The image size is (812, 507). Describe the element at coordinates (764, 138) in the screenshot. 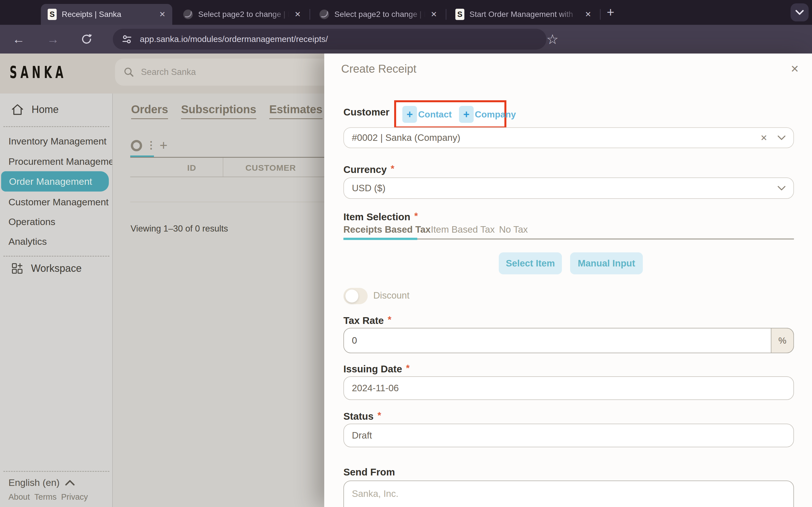

I see `clear-selection-icon: ✕` at that location.